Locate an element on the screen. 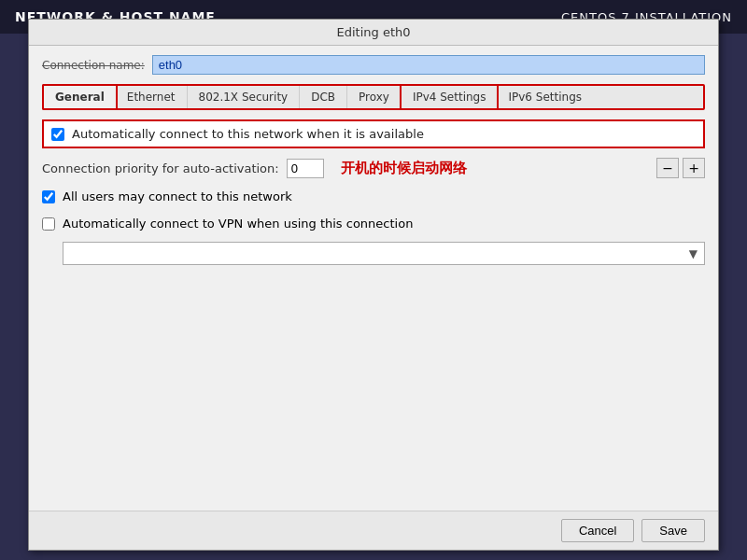 The height and width of the screenshot is (560, 747). save-button: Save is located at coordinates (673, 530).